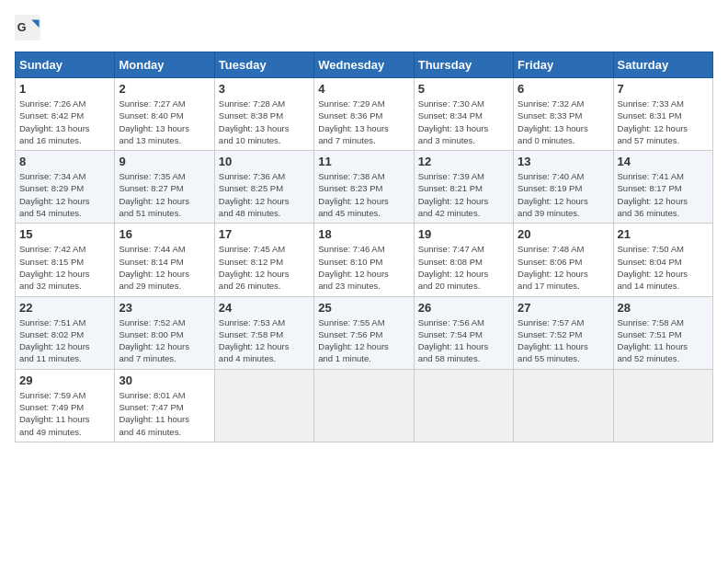 The height and width of the screenshot is (563, 728). What do you see at coordinates (663, 188) in the screenshot?
I see `table-row: 14Sunrise: 7:41 AMSunset: 8:17 PMDayligh…` at bounding box center [663, 188].